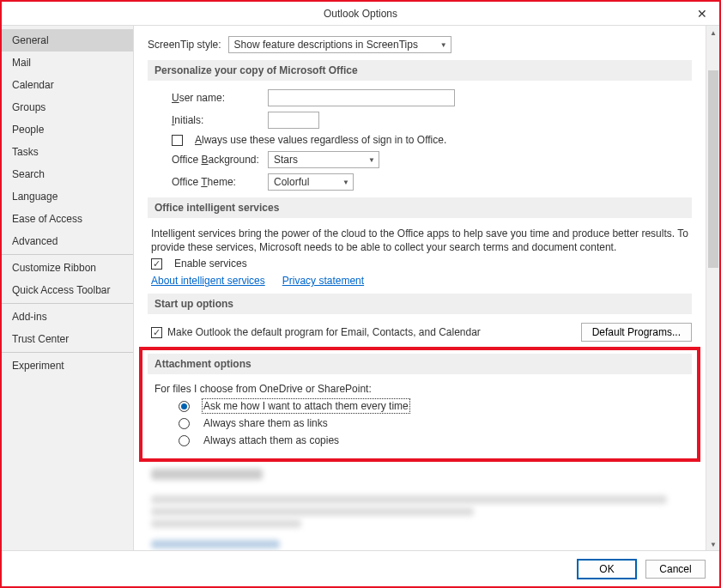 The image size is (721, 588). What do you see at coordinates (420, 364) in the screenshot?
I see `section-attachment: Attachment options` at bounding box center [420, 364].